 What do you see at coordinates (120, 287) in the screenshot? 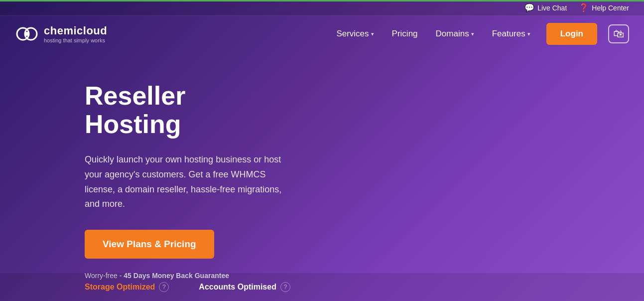
I see `storage-label: Storage Optimized` at bounding box center [120, 287].